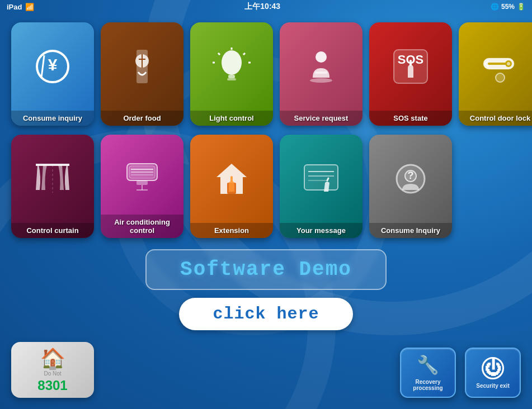 The width and height of the screenshot is (532, 409). What do you see at coordinates (53, 118) in the screenshot?
I see `tile-consume-inquiry-label: Consume inquiry` at bounding box center [53, 118].